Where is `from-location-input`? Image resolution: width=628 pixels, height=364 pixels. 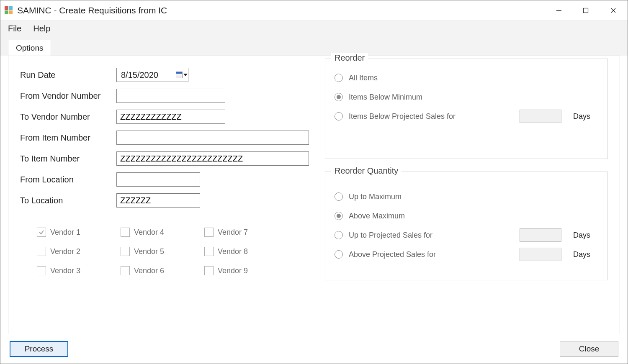
from-location-input is located at coordinates (158, 179).